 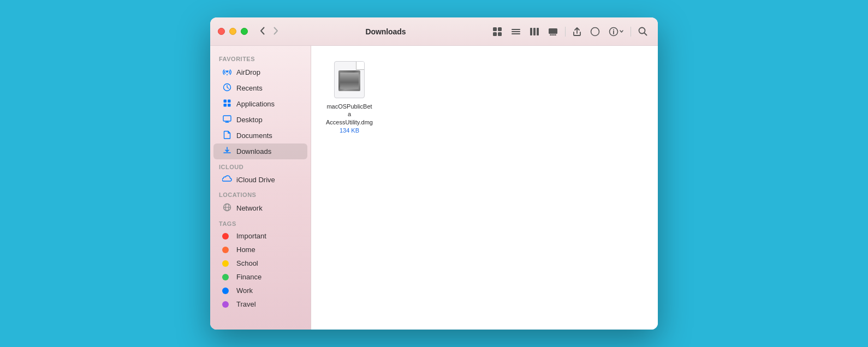 I want to click on traffic-lights, so click(x=233, y=32).